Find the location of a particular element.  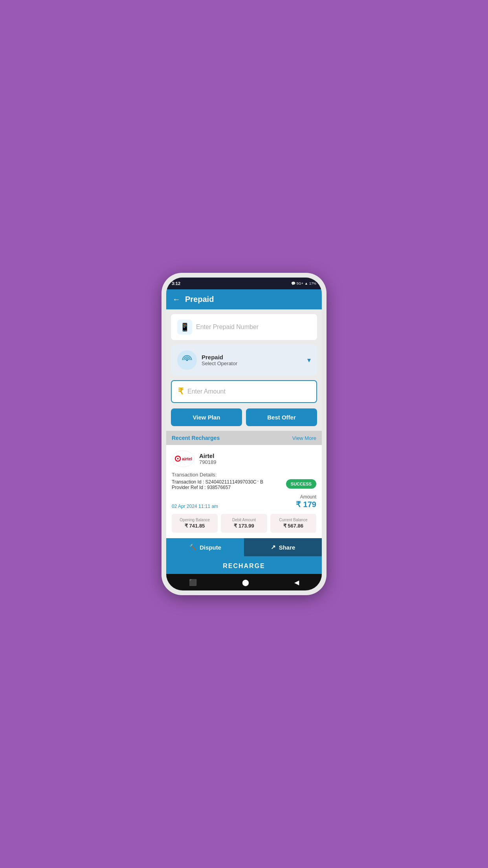

main-content: 📱 Enter Prepaid Number is located at coordinates (244, 442).